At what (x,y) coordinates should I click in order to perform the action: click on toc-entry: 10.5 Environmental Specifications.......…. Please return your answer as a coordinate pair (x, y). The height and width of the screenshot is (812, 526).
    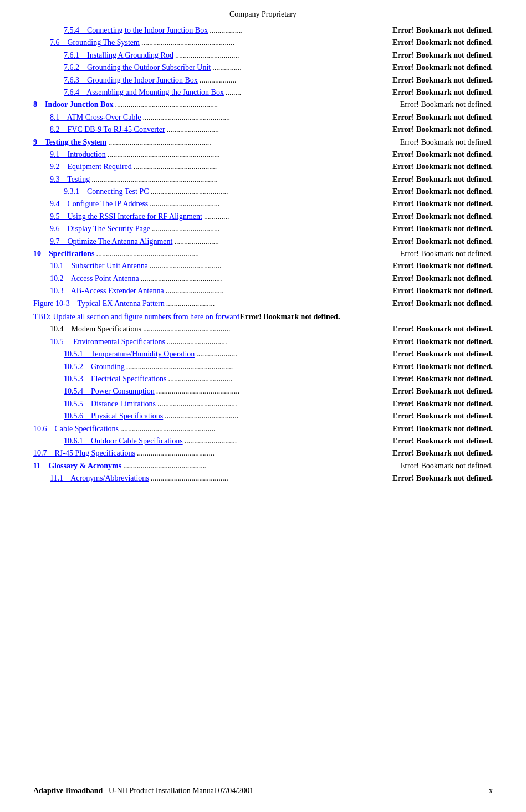
    Looking at the image, I should click on (263, 342).